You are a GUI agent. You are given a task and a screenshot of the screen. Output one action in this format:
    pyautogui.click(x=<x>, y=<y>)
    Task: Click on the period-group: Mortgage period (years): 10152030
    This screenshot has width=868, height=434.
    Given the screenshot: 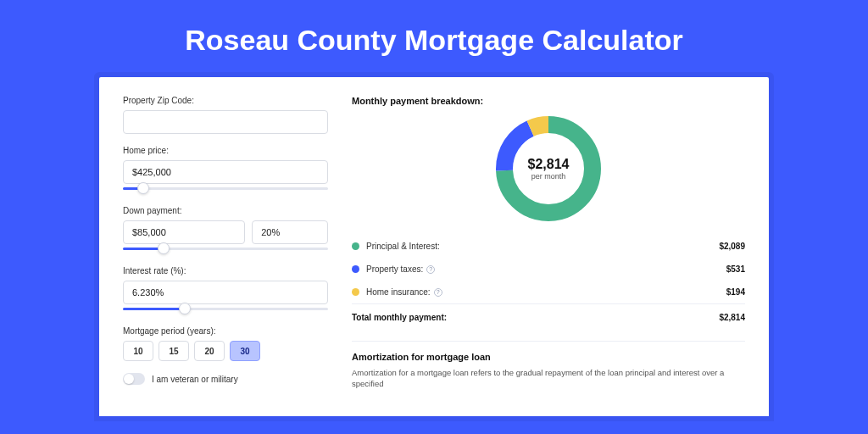 What is the action you would take?
    pyautogui.click(x=225, y=344)
    